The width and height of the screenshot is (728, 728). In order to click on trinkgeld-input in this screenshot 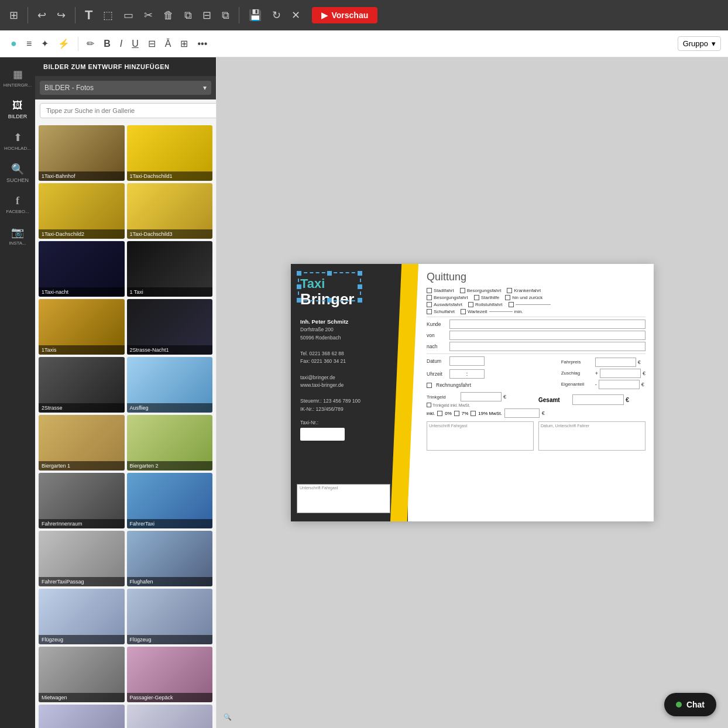, I will do `click(481, 397)`.